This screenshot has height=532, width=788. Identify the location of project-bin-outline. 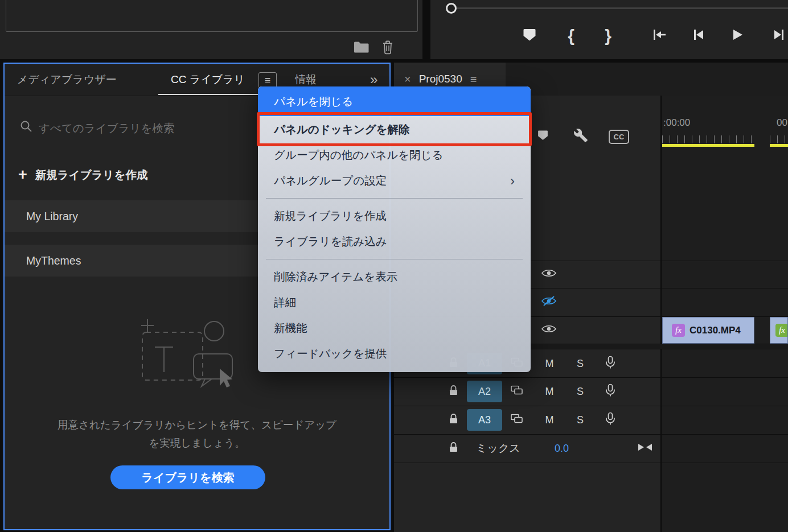
(212, 16).